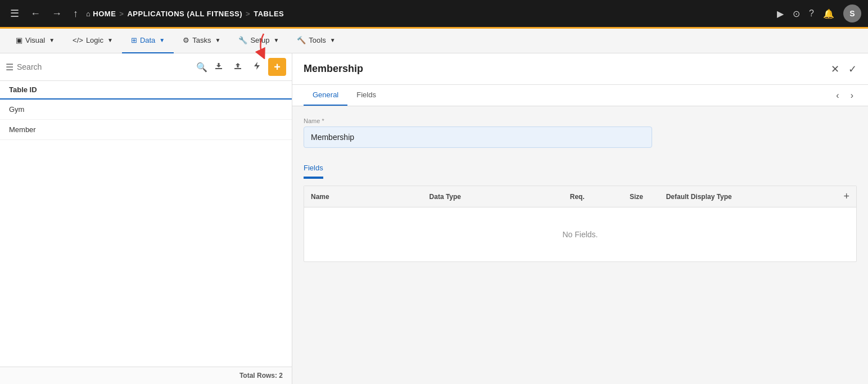  Describe the element at coordinates (852, 96) in the screenshot. I see `next-nav-btn: ›` at that location.